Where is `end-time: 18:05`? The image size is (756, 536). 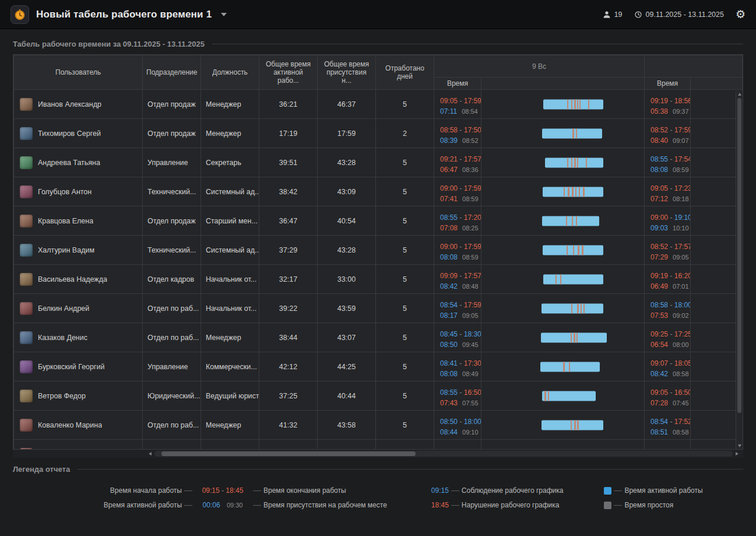 end-time: 18:05 is located at coordinates (683, 363).